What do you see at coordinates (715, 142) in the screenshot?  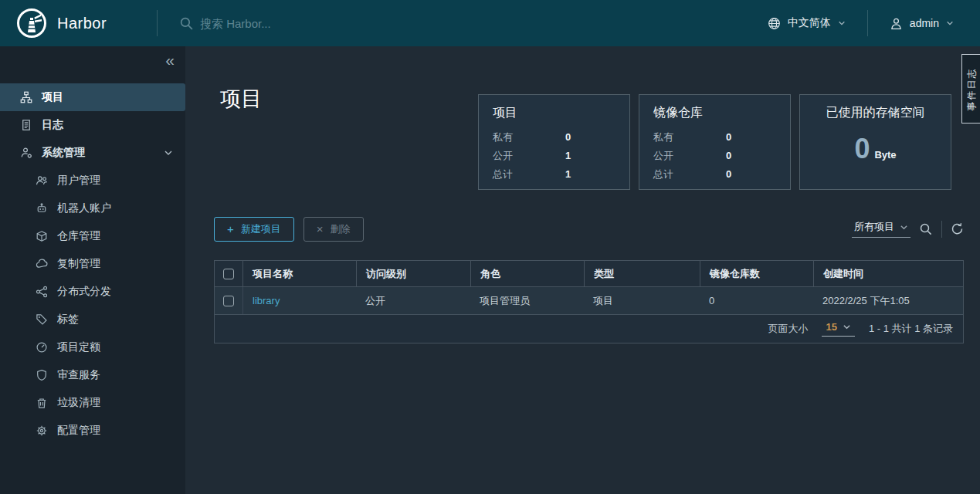 I see `summary-cards: 项目 私有0 公开1 总计1 镜像仓库 私有0 公开0 总计0 已使用的存储空间…` at bounding box center [715, 142].